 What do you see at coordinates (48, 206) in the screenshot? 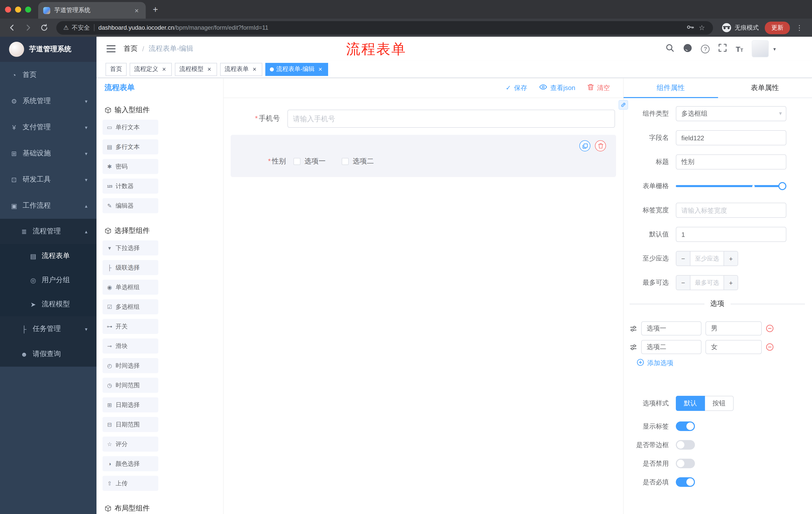
I see `sidebar-item-workflow: ▣ 工作流程 ▴` at bounding box center [48, 206].